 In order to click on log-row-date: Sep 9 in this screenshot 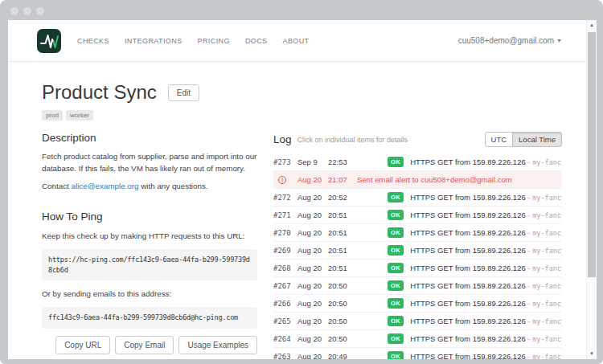, I will do `click(313, 162)`.